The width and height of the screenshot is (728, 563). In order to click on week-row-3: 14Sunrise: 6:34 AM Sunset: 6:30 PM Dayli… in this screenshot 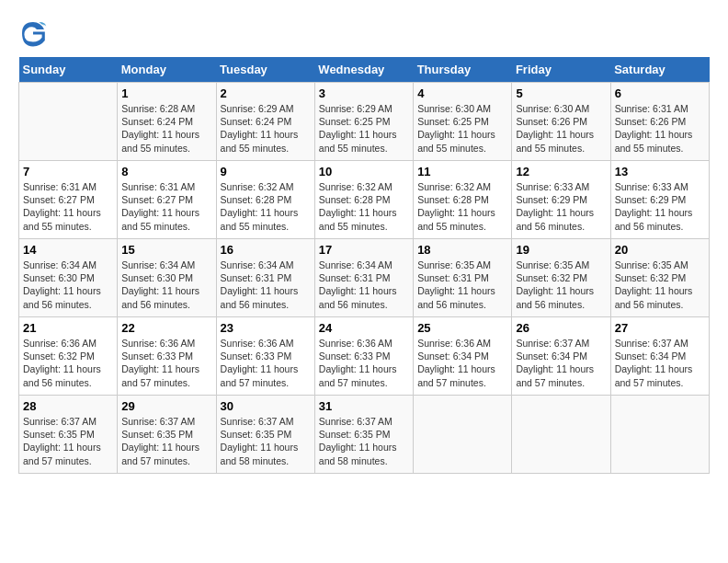, I will do `click(364, 278)`.